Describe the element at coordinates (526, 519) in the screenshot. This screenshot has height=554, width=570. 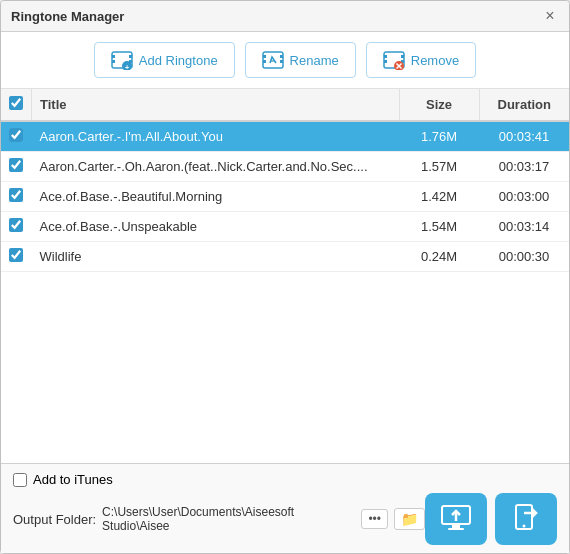
I see `transfer-to-local-button` at that location.